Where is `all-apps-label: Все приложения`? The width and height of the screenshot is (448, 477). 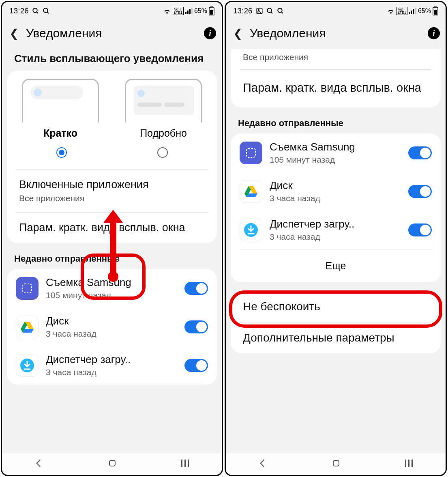 all-apps-label: Все приложения is located at coordinates (336, 57).